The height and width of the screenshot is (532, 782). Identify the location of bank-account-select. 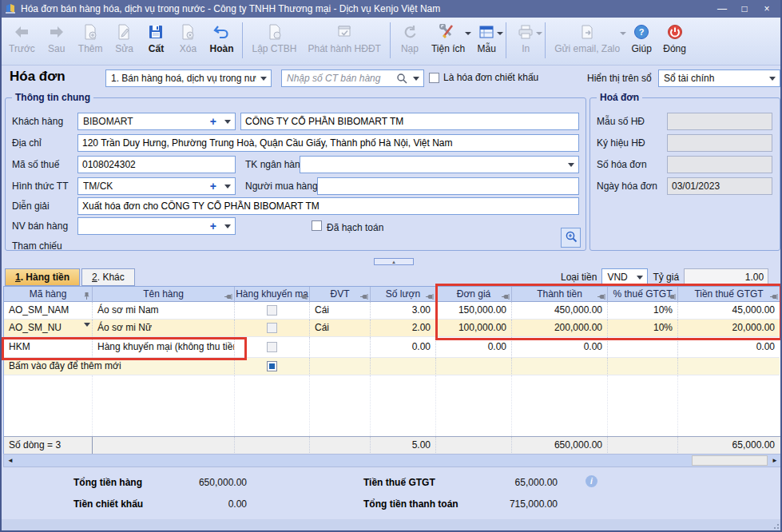
(439, 165).